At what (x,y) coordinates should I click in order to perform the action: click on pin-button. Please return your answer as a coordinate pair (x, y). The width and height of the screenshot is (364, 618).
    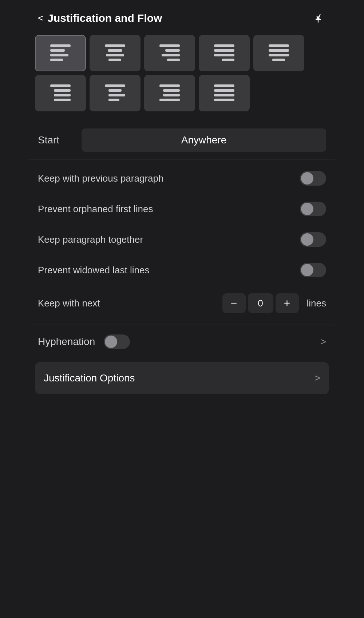
    Looking at the image, I should click on (318, 18).